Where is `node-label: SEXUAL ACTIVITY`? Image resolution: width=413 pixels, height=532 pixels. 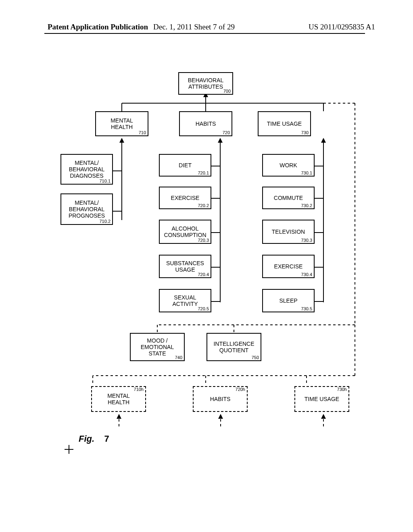
node-label: SEXUAL ACTIVITY is located at coordinates (185, 301).